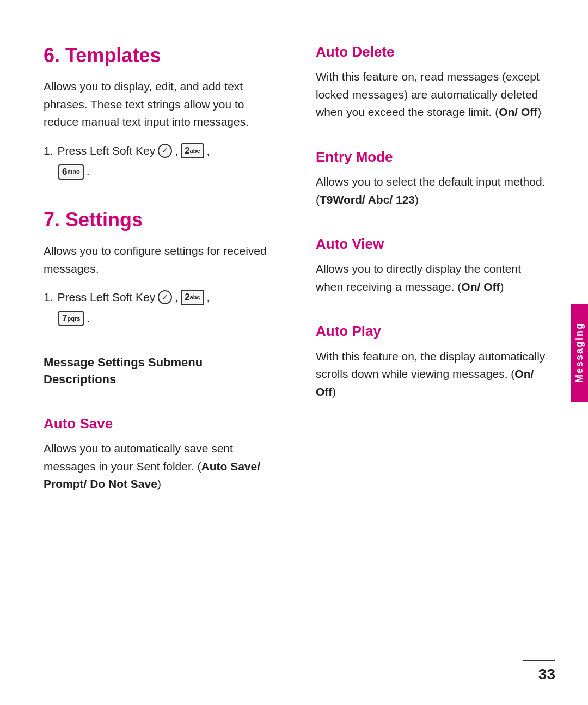  What do you see at coordinates (539, 661) in the screenshot?
I see `page-divider-line` at bounding box center [539, 661].